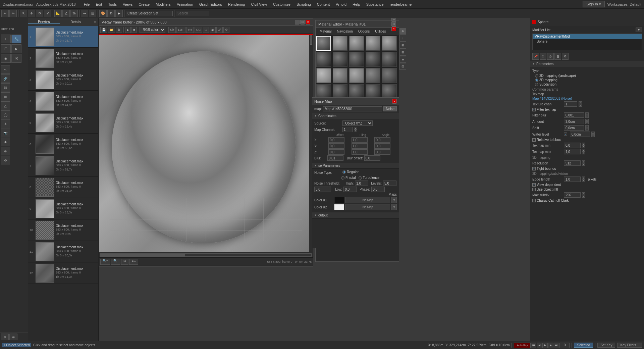 The width and height of the screenshot is (644, 349). I want to click on blur-offset-input, so click(372, 158).